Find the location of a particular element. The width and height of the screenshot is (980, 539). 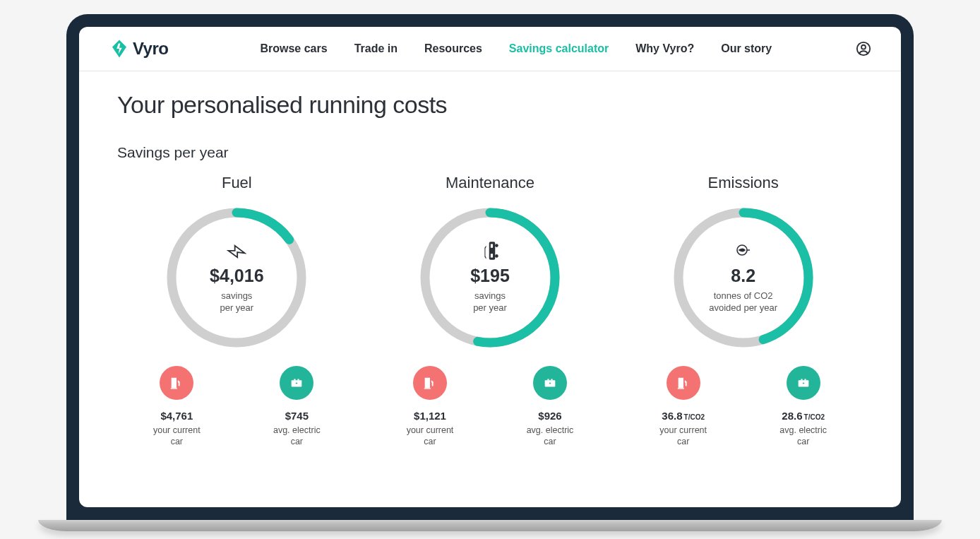

metric-maintenance: Maintenance is located at coordinates (490, 311).